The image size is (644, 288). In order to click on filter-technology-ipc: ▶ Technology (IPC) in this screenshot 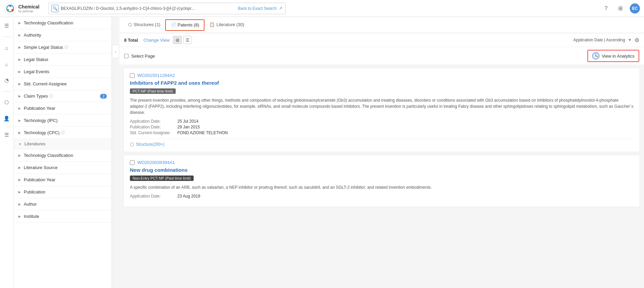, I will do `click(62, 121)`.